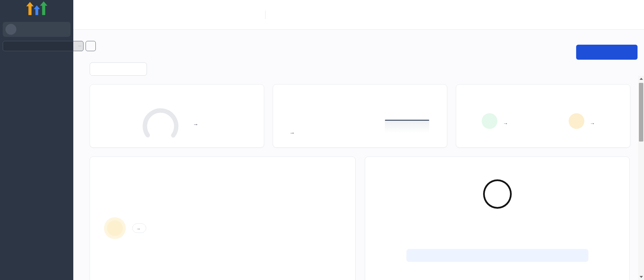 This screenshot has width=644, height=280. Describe the element at coordinates (91, 46) in the screenshot. I see `quick-actions-button` at that location.